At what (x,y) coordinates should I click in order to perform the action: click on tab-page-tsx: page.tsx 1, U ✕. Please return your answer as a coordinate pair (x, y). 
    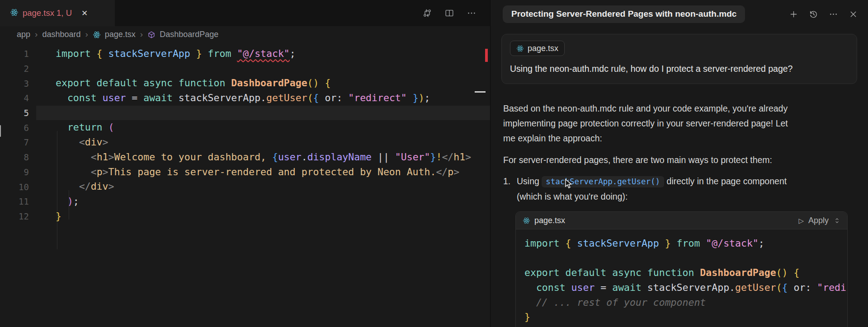
    Looking at the image, I should click on (57, 13).